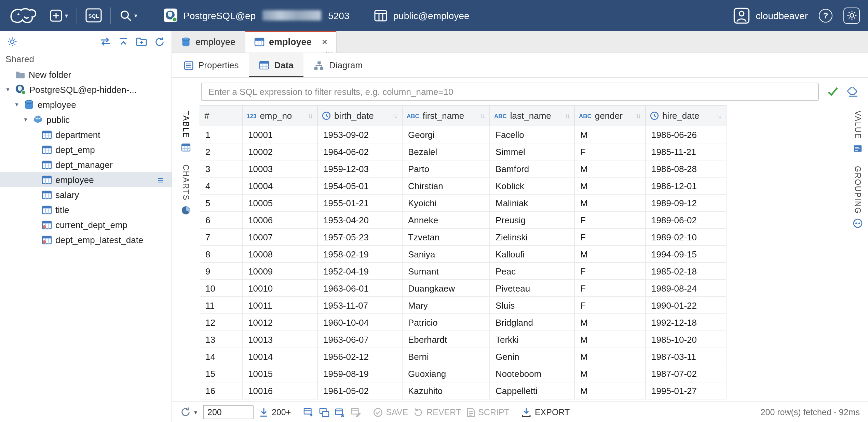 The height and width of the screenshot is (422, 868). Describe the element at coordinates (308, 412) in the screenshot. I see `add-row-icon` at that location.